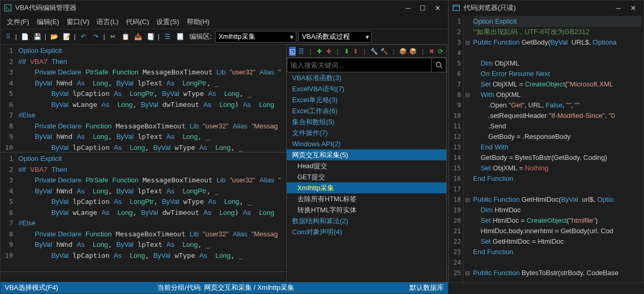 The height and width of the screenshot is (294, 644). What do you see at coordinates (125, 37) in the screenshot?
I see `copy-icon: 📋` at bounding box center [125, 37].